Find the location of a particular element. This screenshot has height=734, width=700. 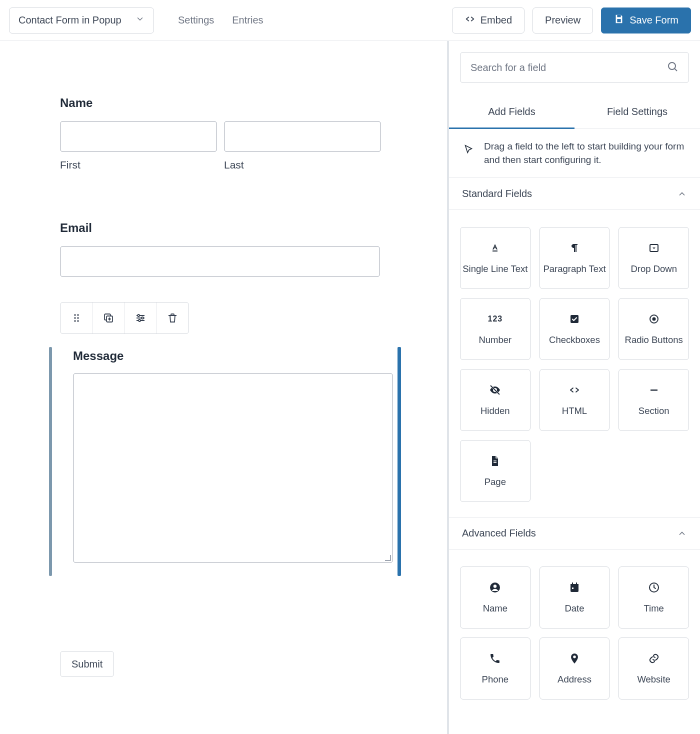

save-button-label: Save Form is located at coordinates (654, 20).